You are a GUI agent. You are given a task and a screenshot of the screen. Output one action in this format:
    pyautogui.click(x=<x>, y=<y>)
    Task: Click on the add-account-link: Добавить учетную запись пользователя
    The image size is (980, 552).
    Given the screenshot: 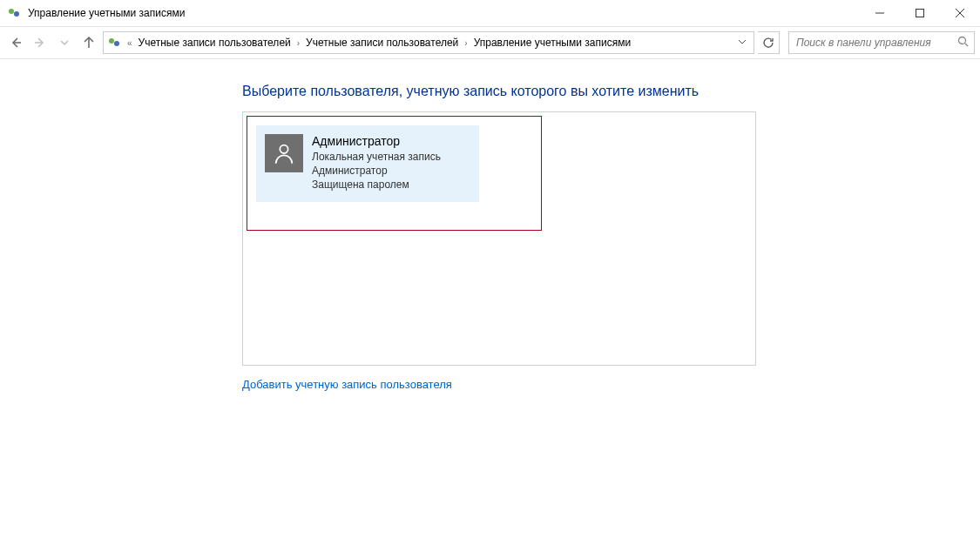 What is the action you would take?
    pyautogui.click(x=347, y=385)
    